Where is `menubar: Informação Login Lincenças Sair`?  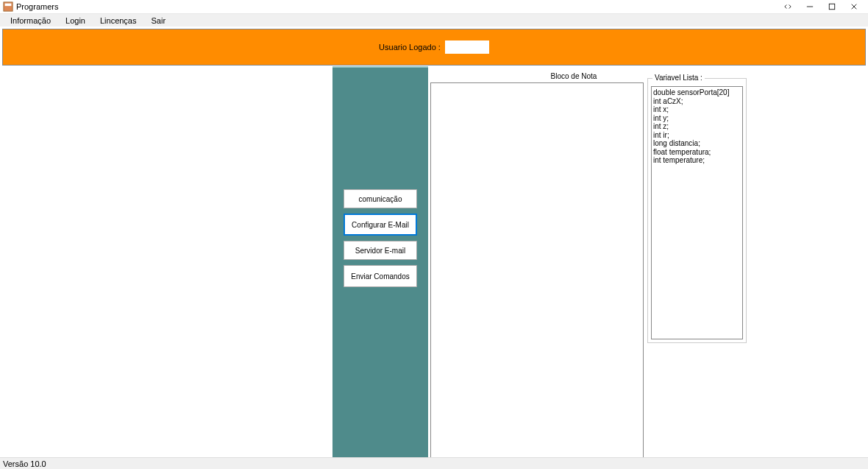 menubar: Informação Login Lincenças Sair is located at coordinates (434, 20).